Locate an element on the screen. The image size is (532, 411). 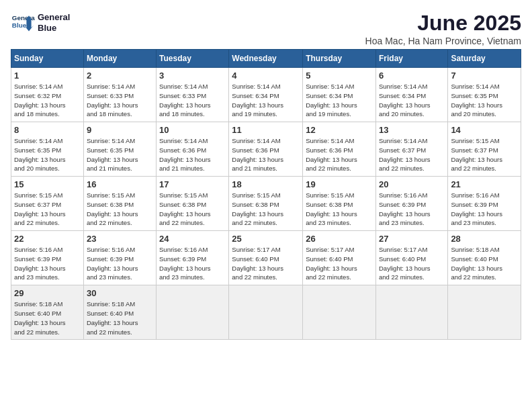
title-block: June 2025 Hoa Mac, Ha Nam Province, Viet… is located at coordinates (443, 28).